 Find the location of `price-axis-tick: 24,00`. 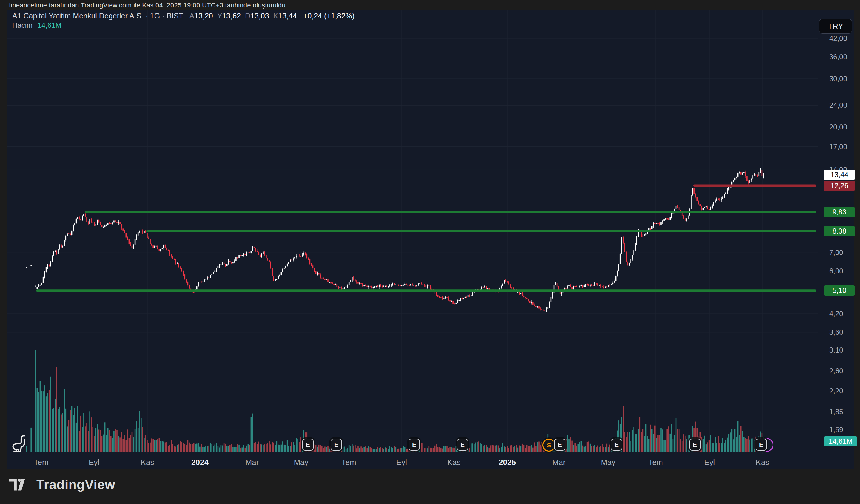

price-axis-tick: 24,00 is located at coordinates (838, 105).